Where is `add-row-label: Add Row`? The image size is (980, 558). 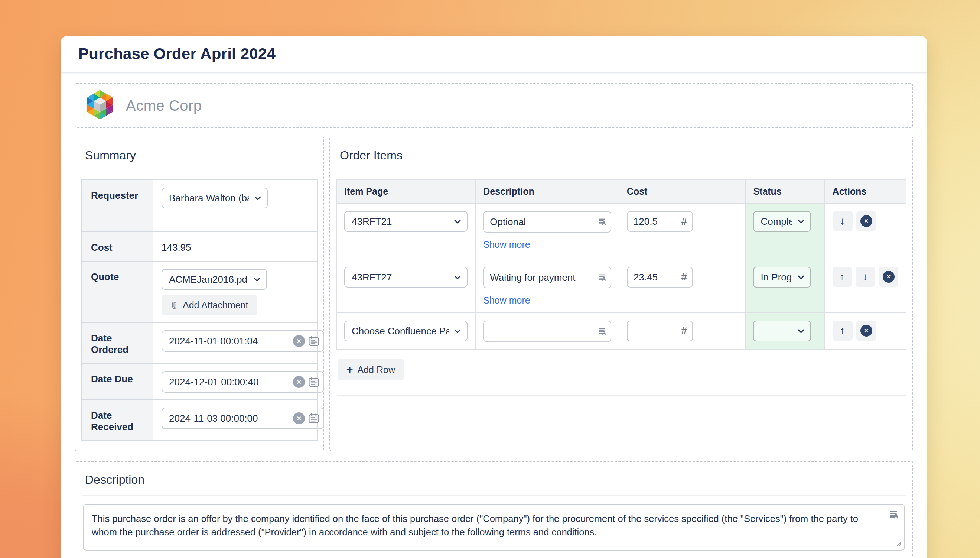
add-row-label: Add Row is located at coordinates (376, 370).